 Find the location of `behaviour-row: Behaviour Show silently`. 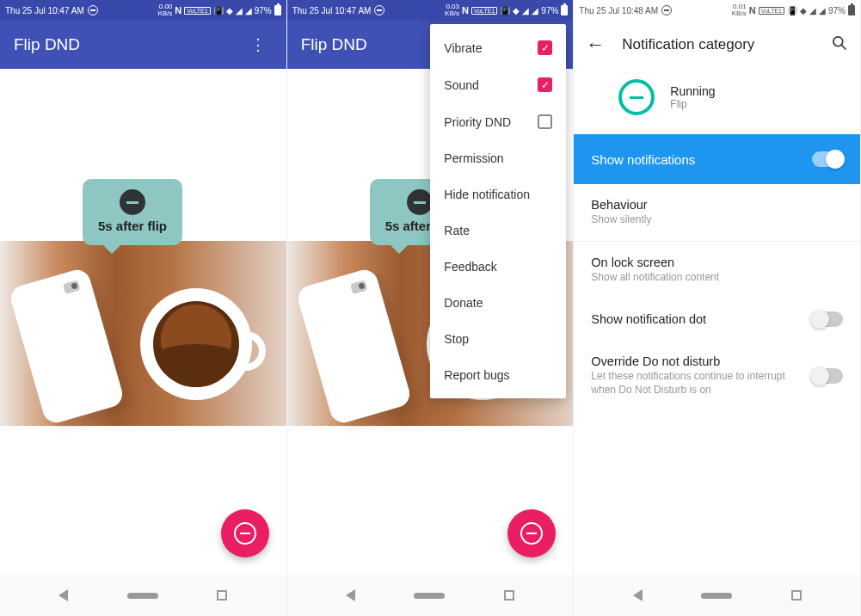

behaviour-row: Behaviour Show silently is located at coordinates (717, 213).